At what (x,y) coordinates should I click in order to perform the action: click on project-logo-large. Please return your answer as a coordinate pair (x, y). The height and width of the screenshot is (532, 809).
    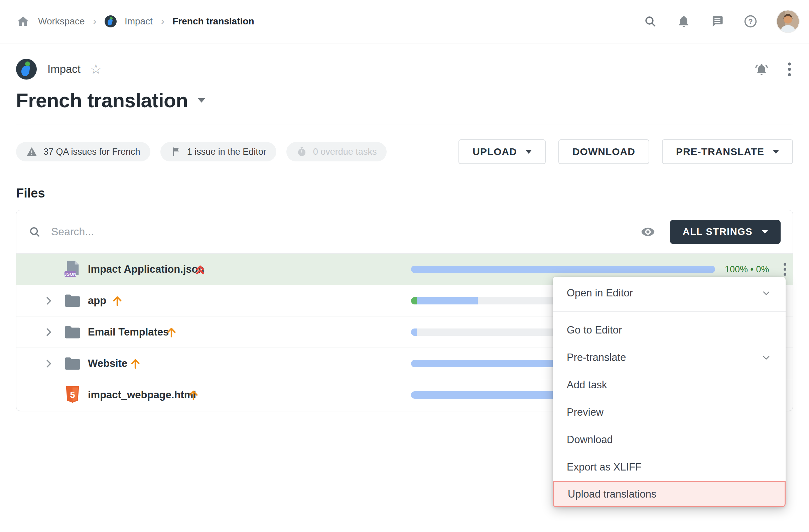
    Looking at the image, I should click on (27, 69).